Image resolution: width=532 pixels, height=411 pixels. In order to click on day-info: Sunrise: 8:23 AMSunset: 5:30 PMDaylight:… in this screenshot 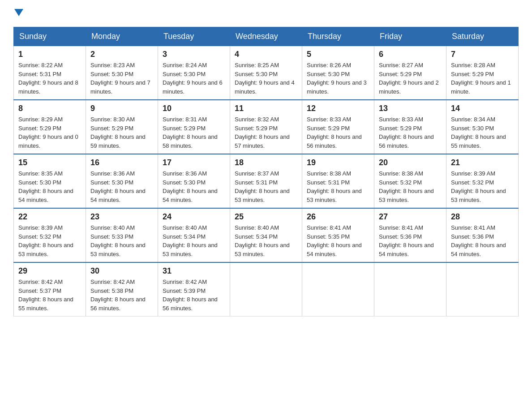, I will do `click(122, 78)`.